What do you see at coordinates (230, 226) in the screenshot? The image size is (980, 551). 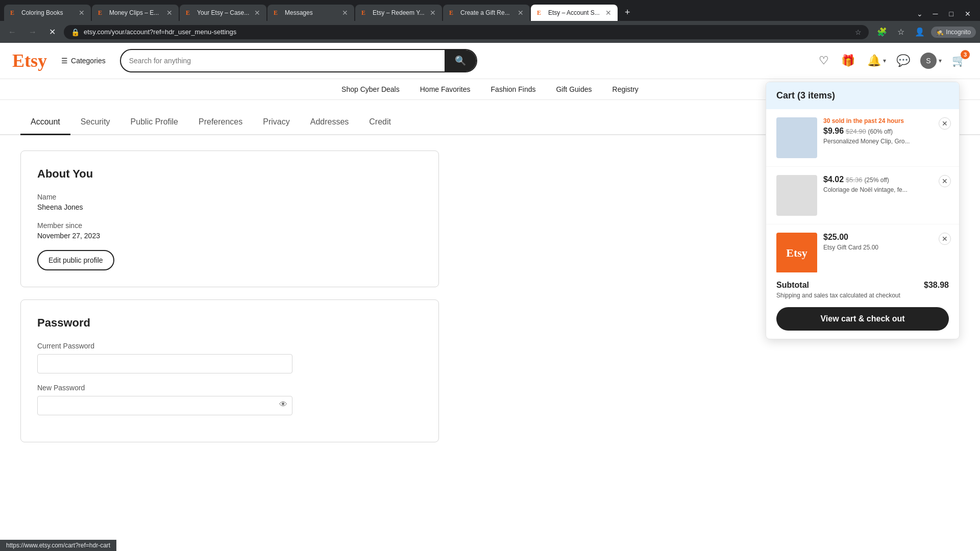 I see `member-since-label: Member since` at bounding box center [230, 226].